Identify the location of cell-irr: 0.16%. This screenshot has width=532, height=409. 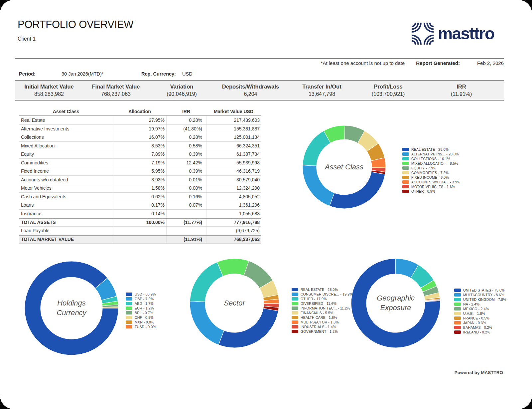
(186, 197).